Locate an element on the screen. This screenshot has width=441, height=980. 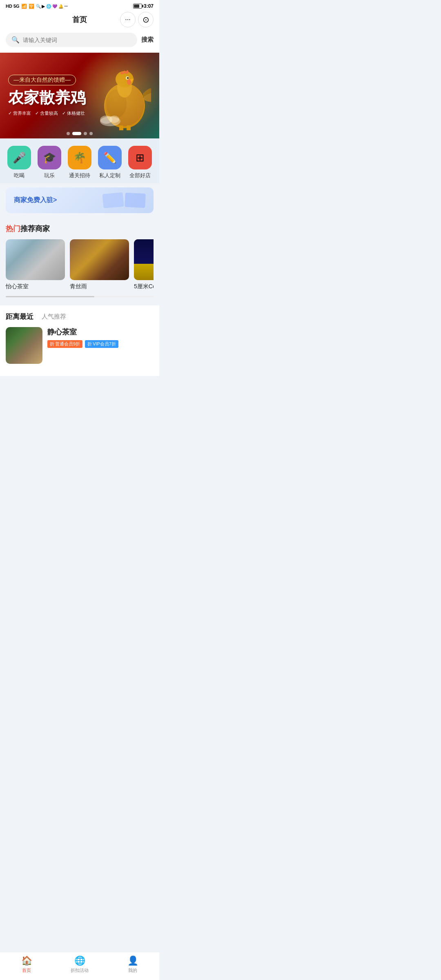
custom-label: 私人定制 is located at coordinates (110, 176).